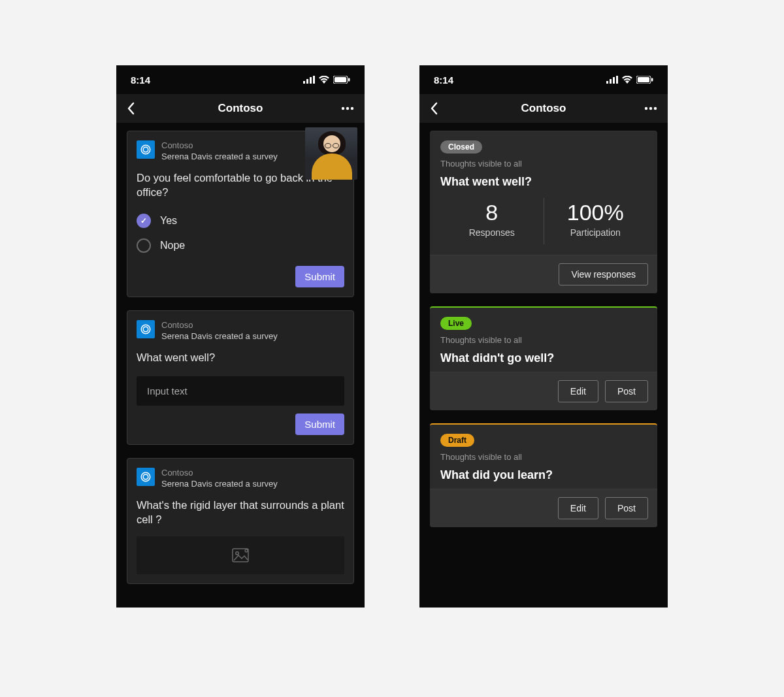  I want to click on answer-input, so click(240, 391).